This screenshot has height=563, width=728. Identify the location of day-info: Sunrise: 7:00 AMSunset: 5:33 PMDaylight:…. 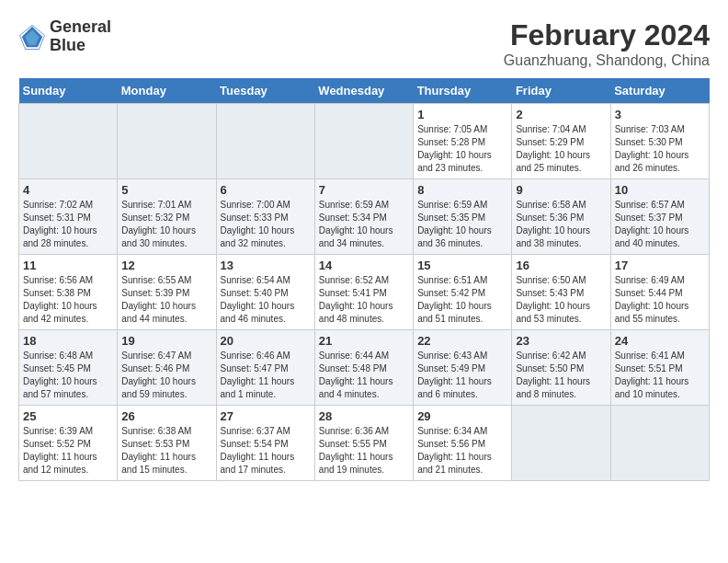
(266, 224).